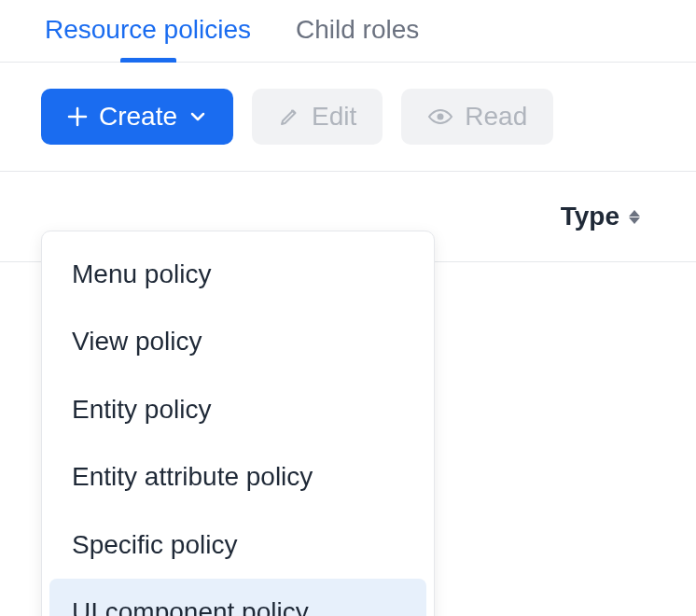  What do you see at coordinates (357, 30) in the screenshot?
I see `tab-label: Child roles` at bounding box center [357, 30].